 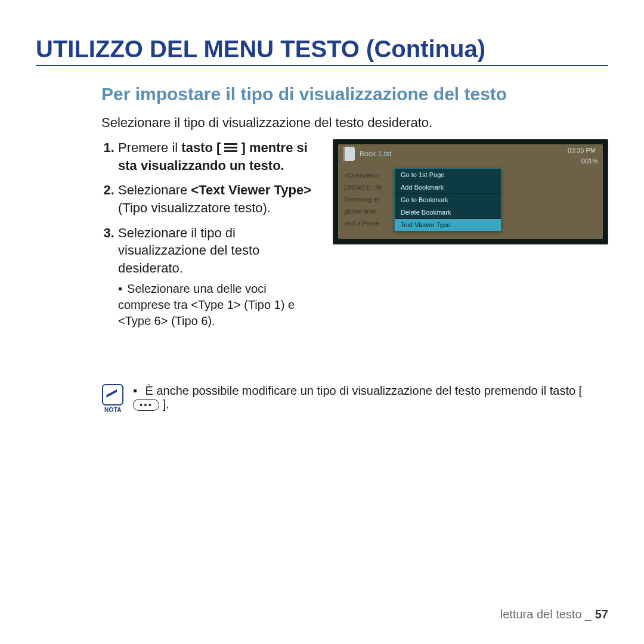 What do you see at coordinates (364, 391) in the screenshot?
I see `note-text-a: È anche possibile modificare un tipo di …` at bounding box center [364, 391].